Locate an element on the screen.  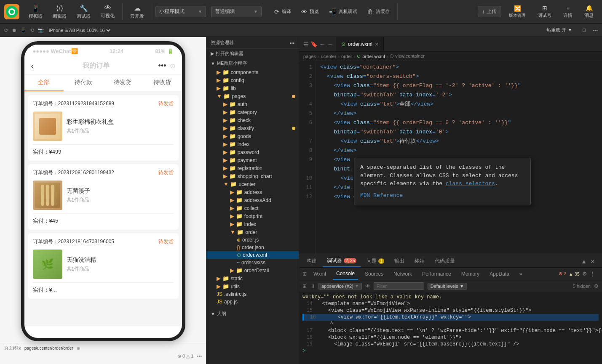
level-selector: Default levels ▼ is located at coordinates (447, 286).